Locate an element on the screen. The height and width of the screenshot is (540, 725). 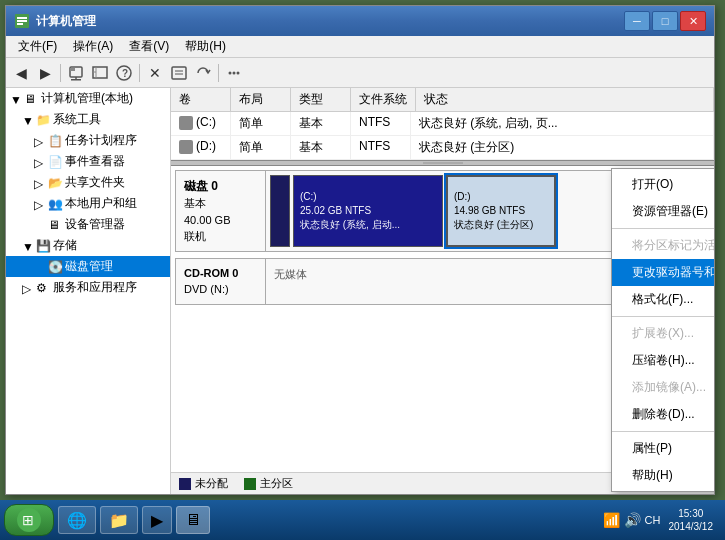
disk-0-label: 磁盘 0 基本 40.00 GB 联机 is located at coordinates (221, 211).